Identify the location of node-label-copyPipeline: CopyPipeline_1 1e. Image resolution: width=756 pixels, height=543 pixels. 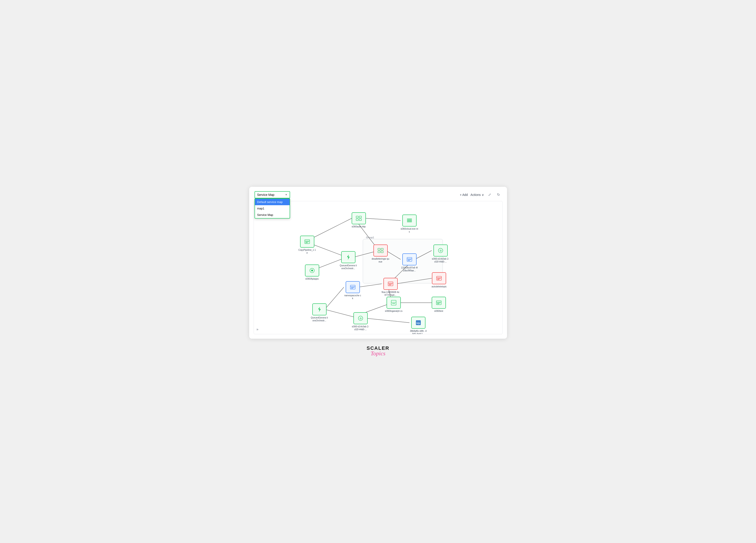
(307, 251).